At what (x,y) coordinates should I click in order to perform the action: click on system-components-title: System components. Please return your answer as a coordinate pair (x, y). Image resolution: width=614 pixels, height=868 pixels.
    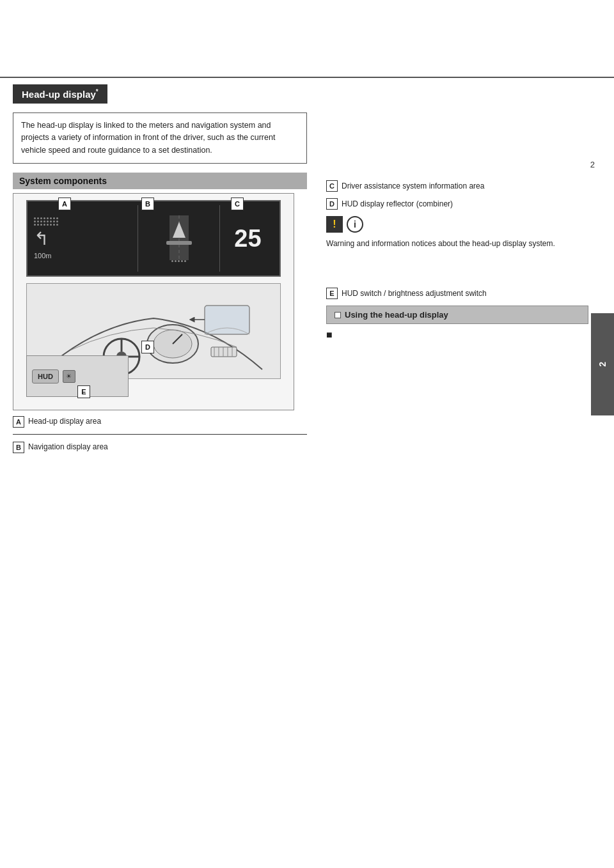
    Looking at the image, I should click on (63, 181).